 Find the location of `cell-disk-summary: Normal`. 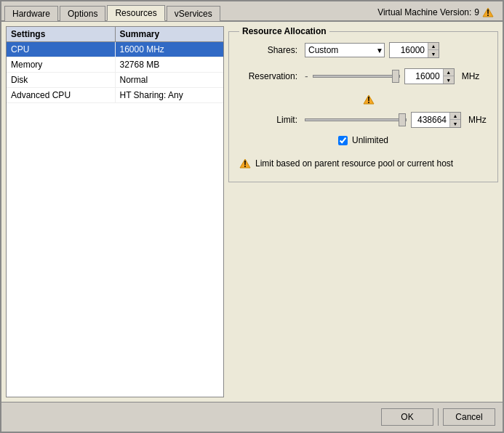

cell-disk-summary: Normal is located at coordinates (170, 80).